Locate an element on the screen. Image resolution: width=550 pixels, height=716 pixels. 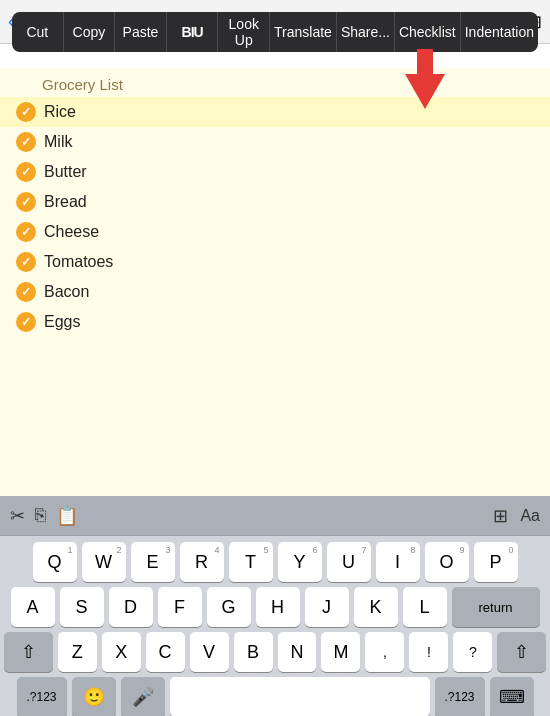
keyboard-key: ⌨ is located at coordinates (512, 696).